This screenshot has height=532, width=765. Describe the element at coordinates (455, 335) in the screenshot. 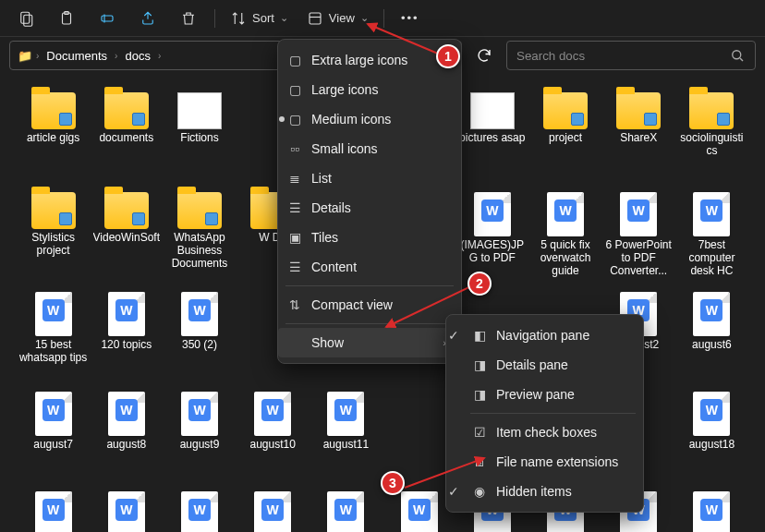

I see `check-icon: ✓` at that location.